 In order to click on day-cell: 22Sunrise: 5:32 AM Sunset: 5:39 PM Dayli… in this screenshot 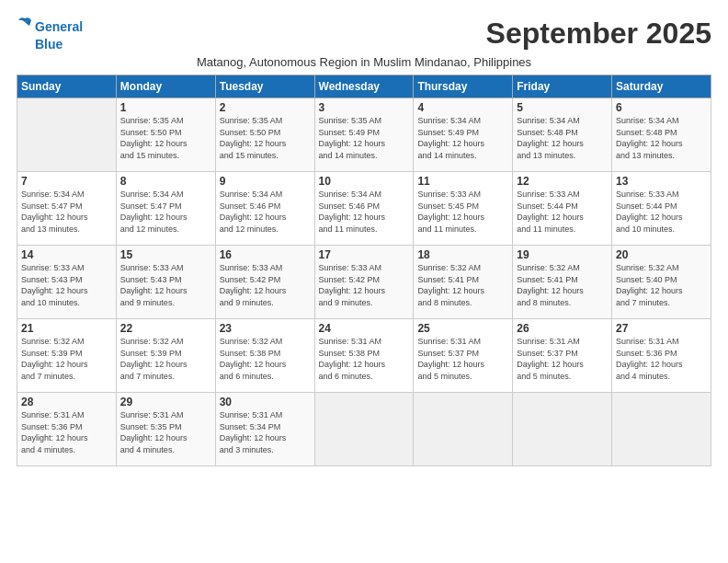, I will do `click(165, 356)`.